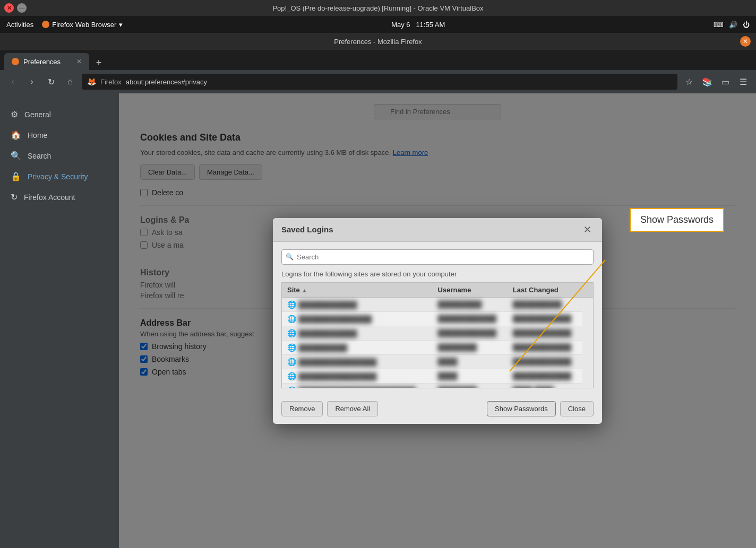 The image size is (756, 548). I want to click on modal-title: Saved Logins, so click(307, 229).